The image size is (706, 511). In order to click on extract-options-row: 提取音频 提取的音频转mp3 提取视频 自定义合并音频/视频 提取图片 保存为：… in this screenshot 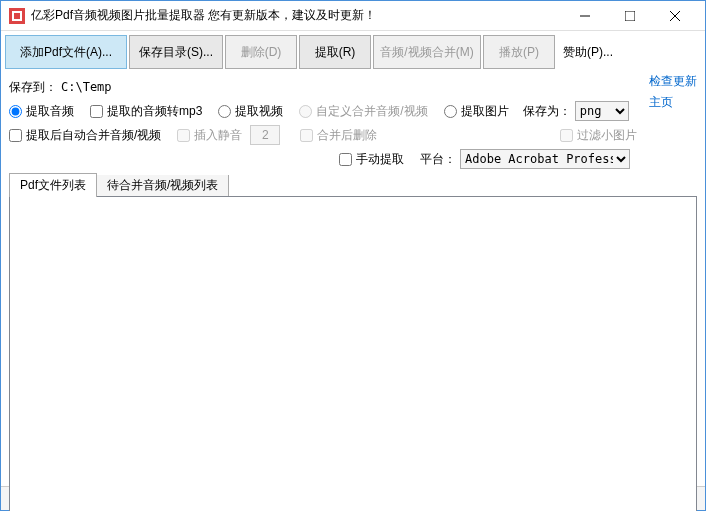, I will do `click(353, 111)`.